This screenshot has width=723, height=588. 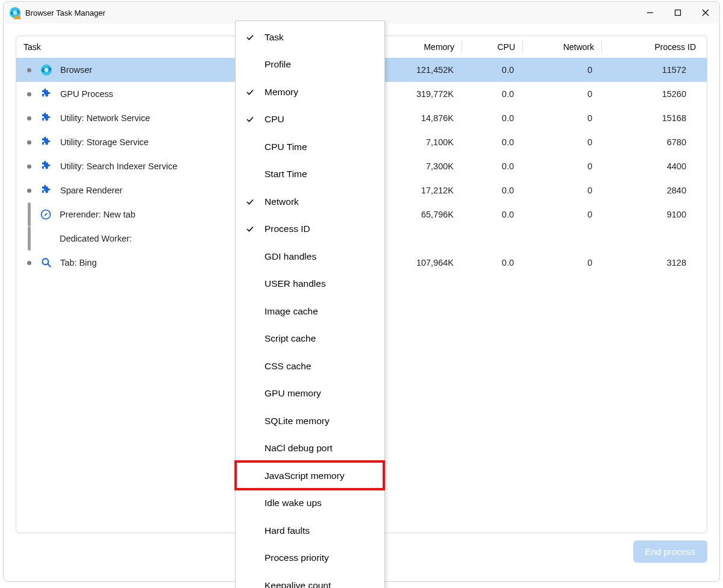 What do you see at coordinates (422, 70) in the screenshot?
I see `cell-memory: 121,452K` at bounding box center [422, 70].